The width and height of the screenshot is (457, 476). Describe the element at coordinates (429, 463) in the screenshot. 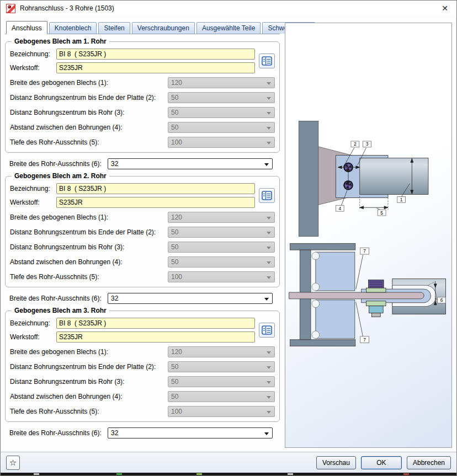

I see `abbrechen-button: Abbrechen` at that location.